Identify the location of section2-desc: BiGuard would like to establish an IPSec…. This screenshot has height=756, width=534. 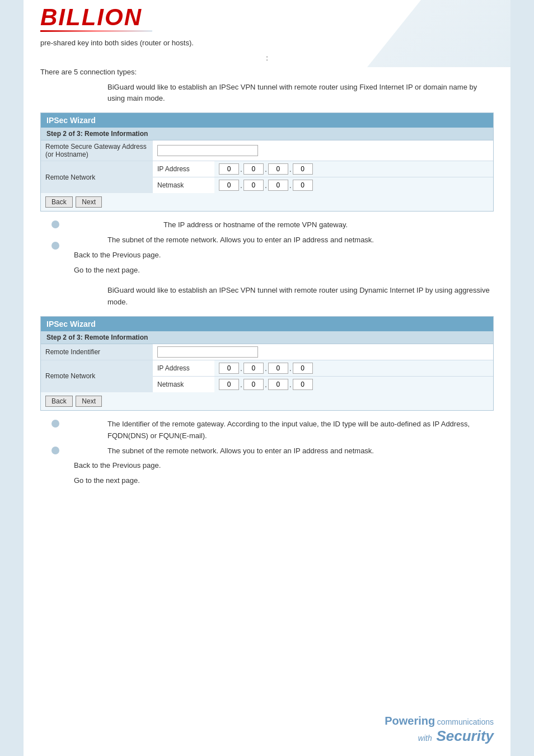
(267, 297).